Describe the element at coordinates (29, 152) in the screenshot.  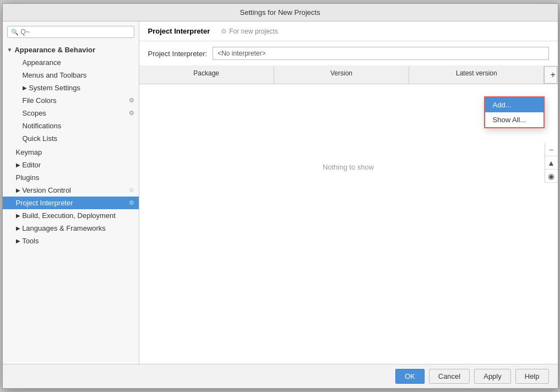
I see `sidebar-item-label: Keymap` at that location.